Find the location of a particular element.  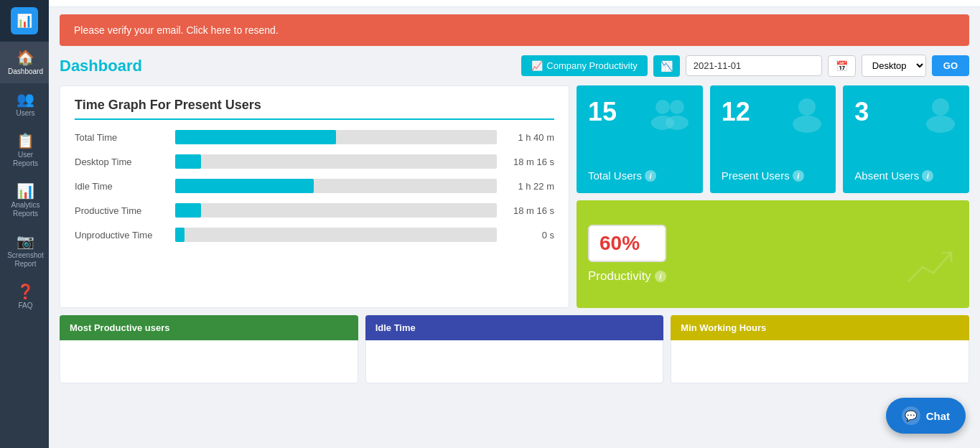

productivity-content: 60% Productivity i is located at coordinates (627, 254).